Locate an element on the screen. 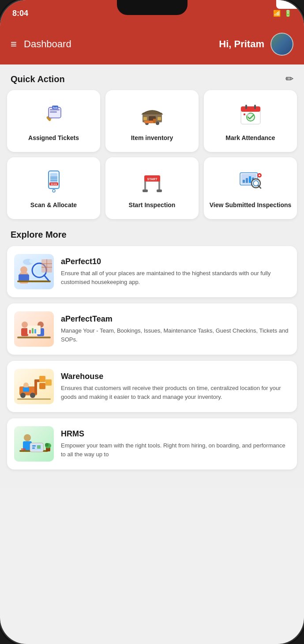 Image resolution: width=304 pixels, height=644 pixels. aperfectteam-name: aPerfectTeam is located at coordinates (176, 319).